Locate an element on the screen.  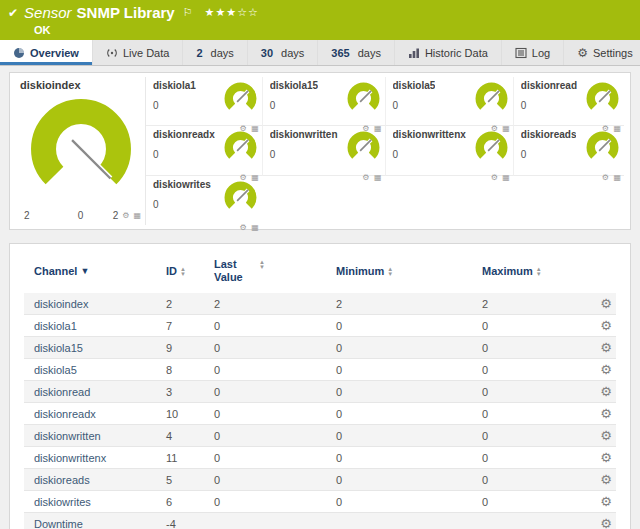
live-signal-icon is located at coordinates (112, 53).